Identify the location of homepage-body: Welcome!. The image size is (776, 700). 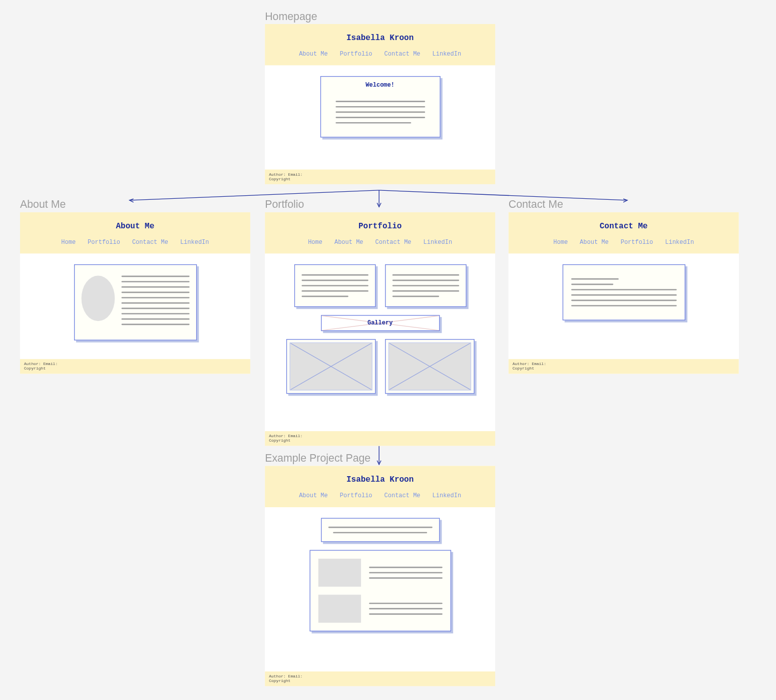
(380, 117).